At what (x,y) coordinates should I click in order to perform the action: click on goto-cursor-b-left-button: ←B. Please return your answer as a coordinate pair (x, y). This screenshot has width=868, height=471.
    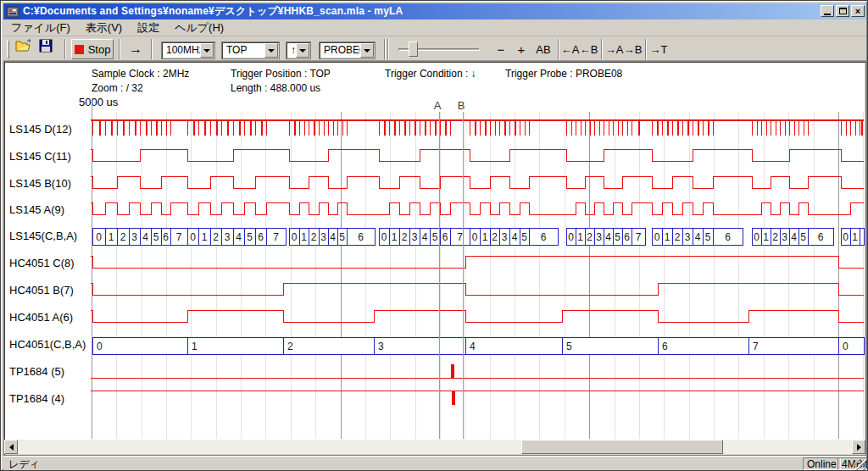
    Looking at the image, I should click on (588, 49).